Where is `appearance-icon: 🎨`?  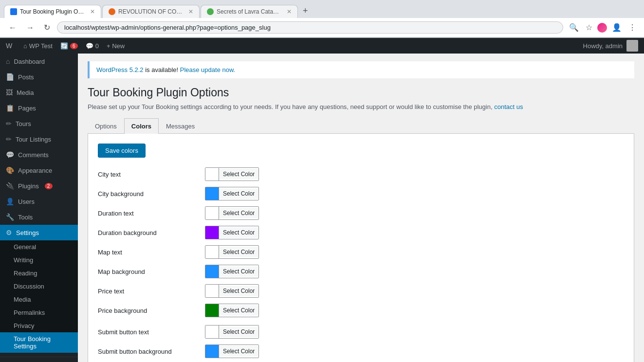 appearance-icon: 🎨 is located at coordinates (10, 170).